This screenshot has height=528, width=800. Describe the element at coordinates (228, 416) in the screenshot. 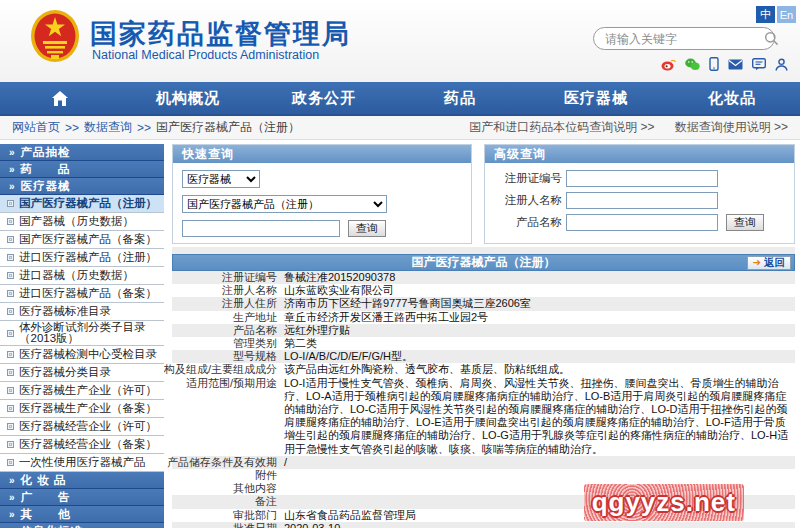

I see `row-label: 适用范围/预期用途` at that location.